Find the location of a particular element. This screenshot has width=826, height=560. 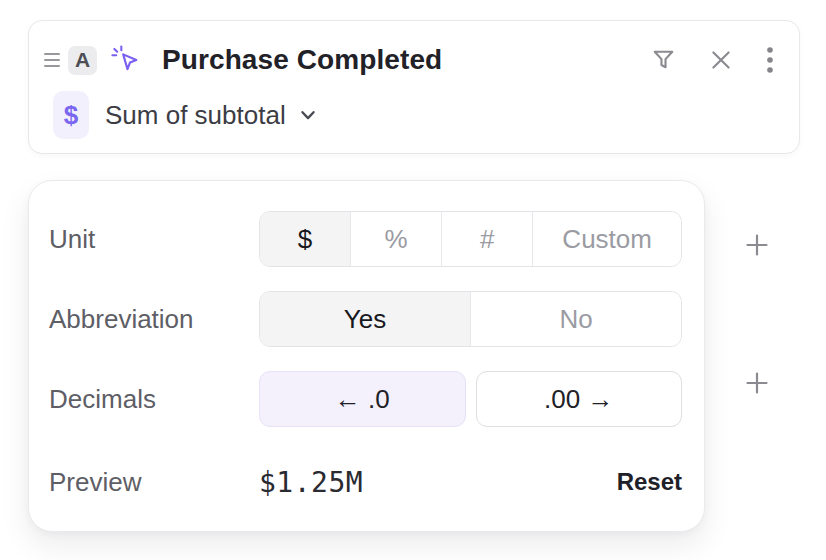

metric-dropdown: Sum of subtotal is located at coordinates (212, 116).